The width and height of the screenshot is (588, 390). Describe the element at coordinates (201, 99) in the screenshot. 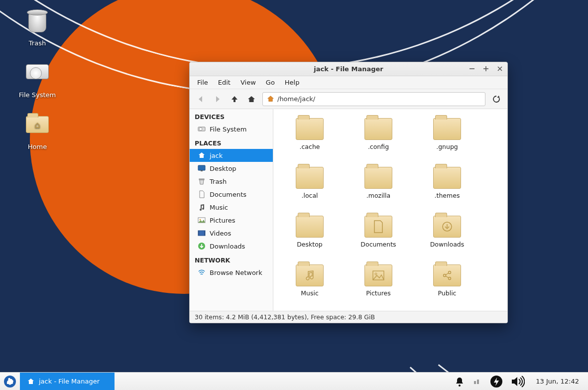

I see `back-button` at that location.